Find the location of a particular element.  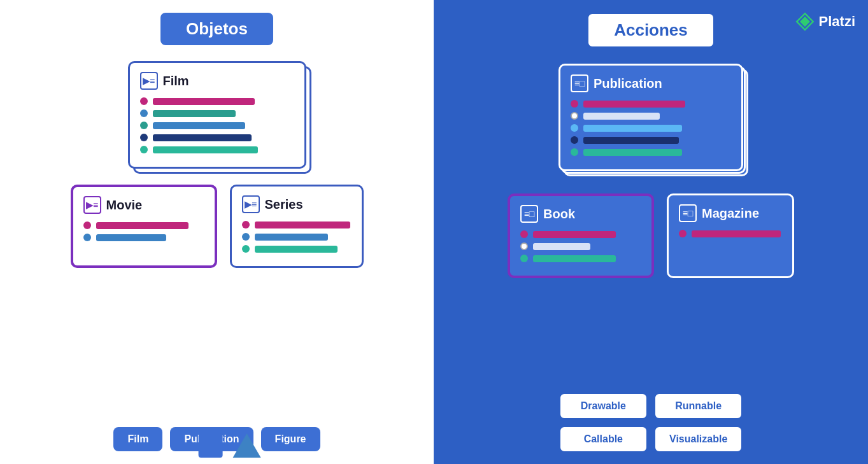

label-callable: Callable is located at coordinates (604, 439).